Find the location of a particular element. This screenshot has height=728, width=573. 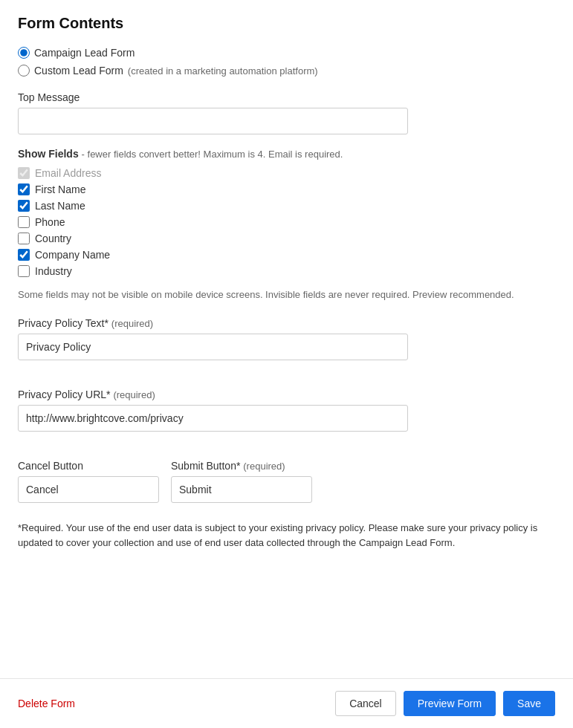

field-industry: Industry is located at coordinates (287, 271).